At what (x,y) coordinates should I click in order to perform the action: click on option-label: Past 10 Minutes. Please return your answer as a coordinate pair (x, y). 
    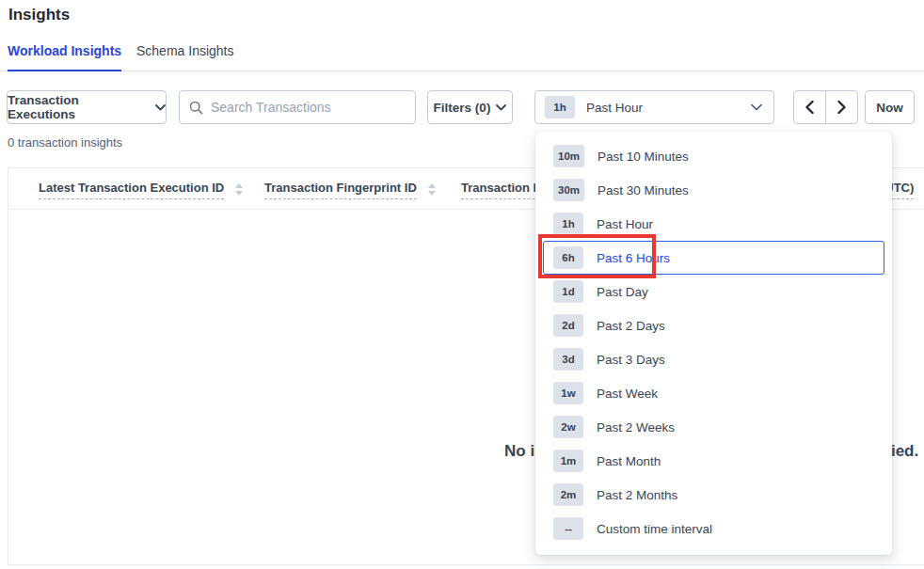
    Looking at the image, I should click on (644, 156).